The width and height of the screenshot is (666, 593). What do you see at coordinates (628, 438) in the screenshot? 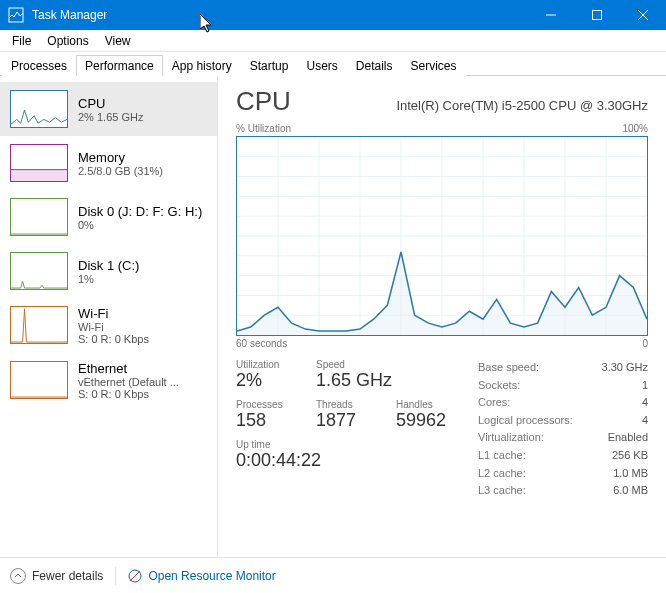
I see `detail-virtualization: Enabled` at bounding box center [628, 438].